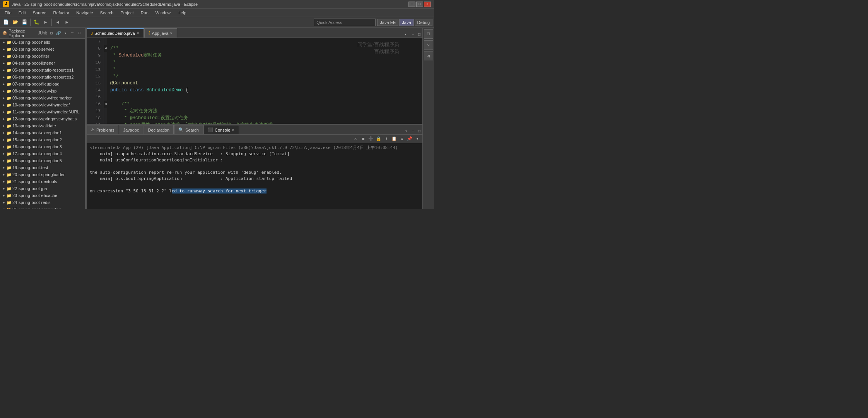 The height and width of the screenshot is (418, 868). I want to click on line-content-10: *, so click(265, 62).